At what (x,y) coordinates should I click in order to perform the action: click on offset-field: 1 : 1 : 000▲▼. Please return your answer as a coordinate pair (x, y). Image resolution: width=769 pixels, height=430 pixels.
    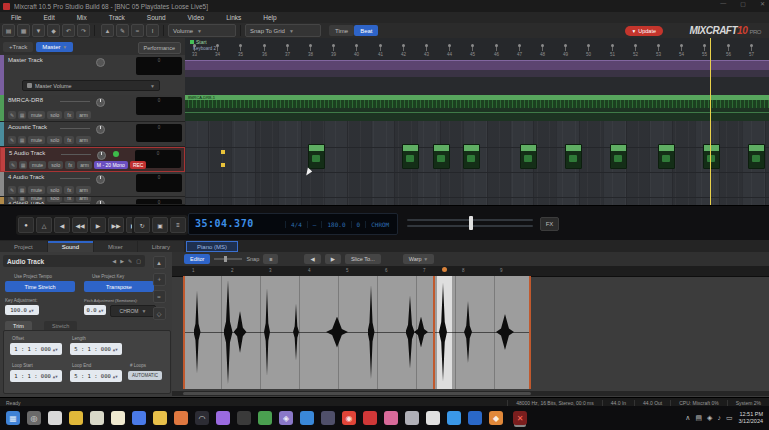
    Looking at the image, I should click on (36, 349).